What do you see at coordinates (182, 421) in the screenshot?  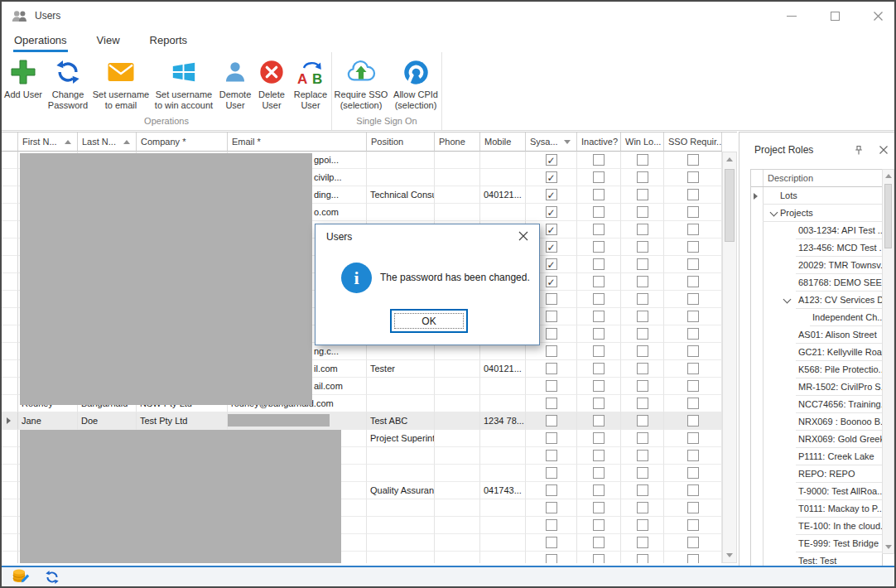 I see `cell-company: Test Pty Ltd` at bounding box center [182, 421].